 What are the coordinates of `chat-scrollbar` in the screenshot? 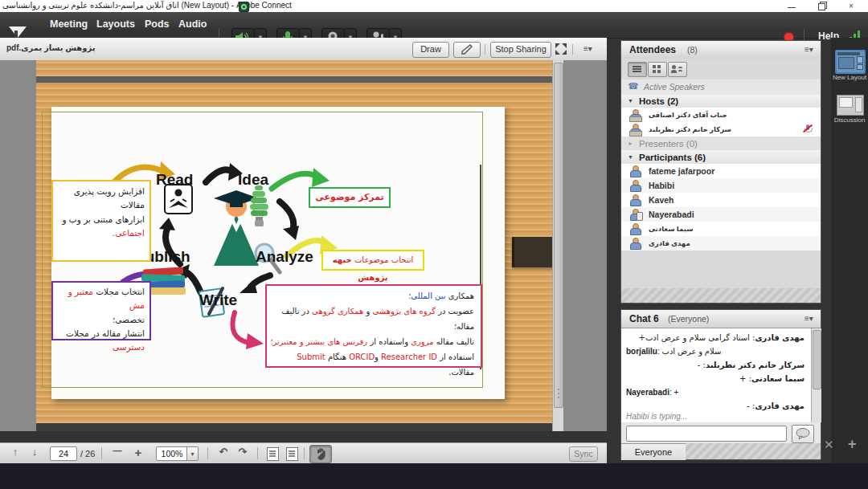 It's located at (817, 376).